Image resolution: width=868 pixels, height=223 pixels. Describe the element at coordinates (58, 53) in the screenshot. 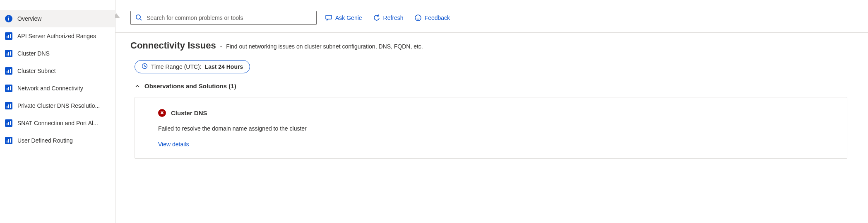

I see `sidebar-item-cluster-dns: Cluster DNS` at that location.